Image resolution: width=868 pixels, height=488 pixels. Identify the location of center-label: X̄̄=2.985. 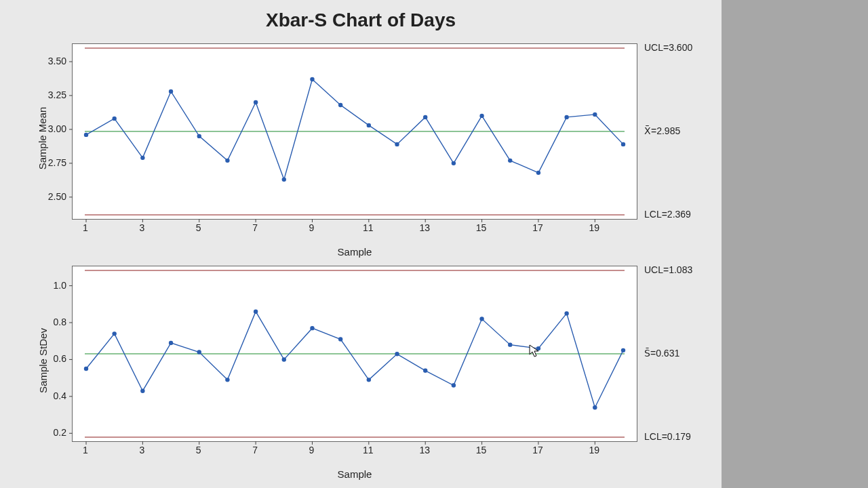
(662, 131).